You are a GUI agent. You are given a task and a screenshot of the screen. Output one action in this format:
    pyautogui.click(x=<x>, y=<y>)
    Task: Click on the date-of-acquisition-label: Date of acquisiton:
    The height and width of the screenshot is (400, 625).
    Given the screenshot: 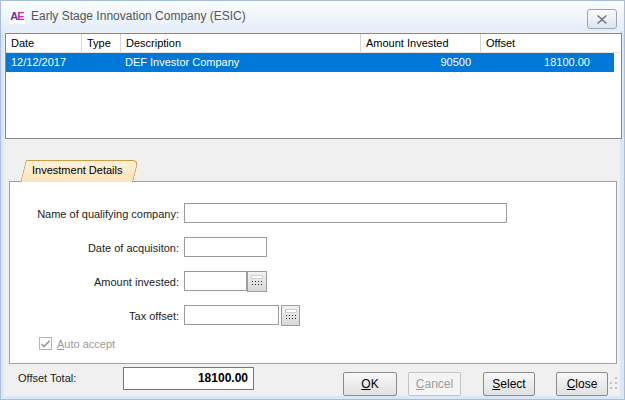 What is the action you would take?
    pyautogui.click(x=100, y=248)
    